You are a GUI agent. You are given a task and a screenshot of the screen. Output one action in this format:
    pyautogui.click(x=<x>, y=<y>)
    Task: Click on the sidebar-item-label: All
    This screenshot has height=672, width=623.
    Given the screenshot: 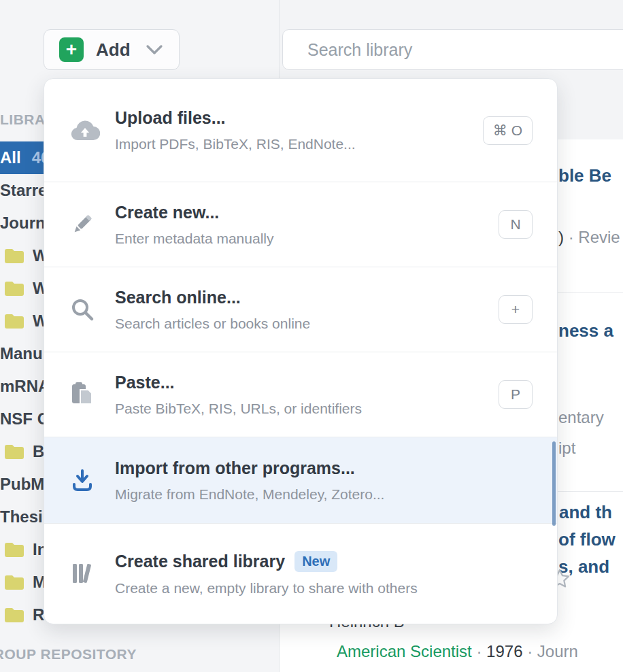 What is the action you would take?
    pyautogui.click(x=11, y=158)
    